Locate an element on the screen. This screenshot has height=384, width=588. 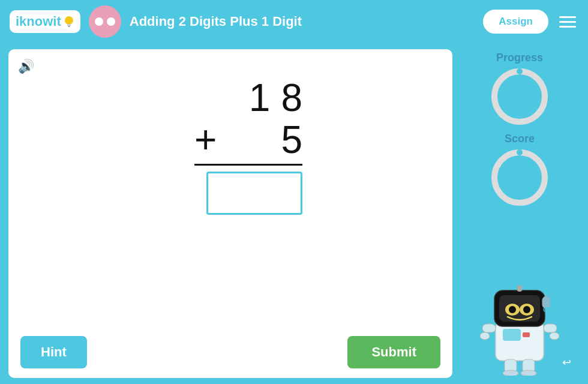
score-circle: 0 is located at coordinates (520, 178).